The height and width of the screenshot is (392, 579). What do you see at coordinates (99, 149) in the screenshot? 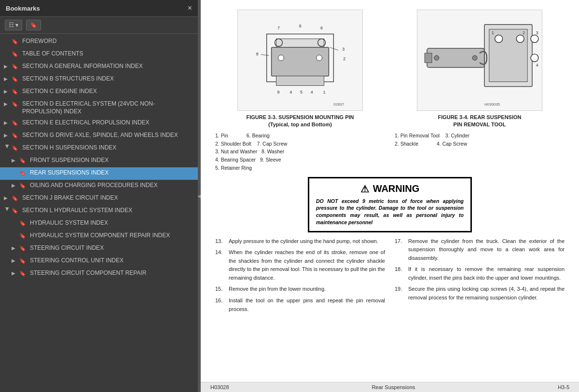
I see `bookmark-item-section-h: ▶🔖SECTION H SUSPENSIONS INDEX` at bounding box center [99, 149].